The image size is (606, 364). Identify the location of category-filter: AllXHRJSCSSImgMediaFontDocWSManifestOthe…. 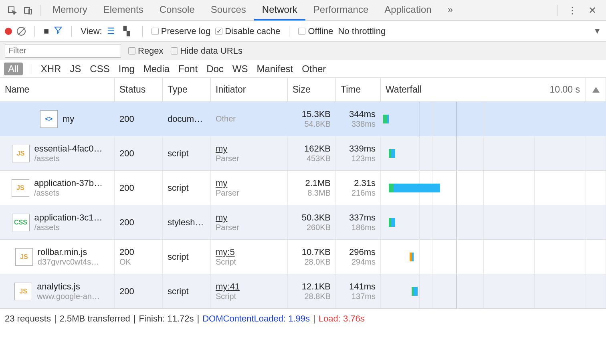
(303, 69).